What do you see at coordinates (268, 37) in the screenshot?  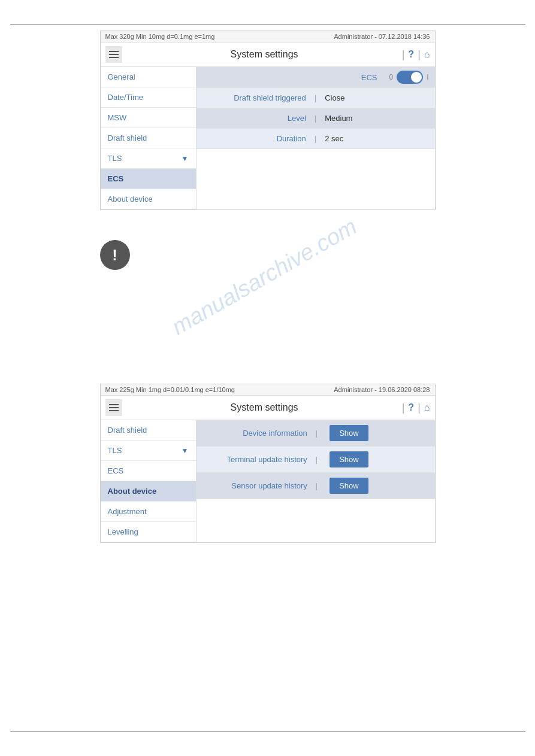 I see `status-bar-1: Max 320g Min 10mg d=0.1mg e=1mg Administ…` at bounding box center [268, 37].